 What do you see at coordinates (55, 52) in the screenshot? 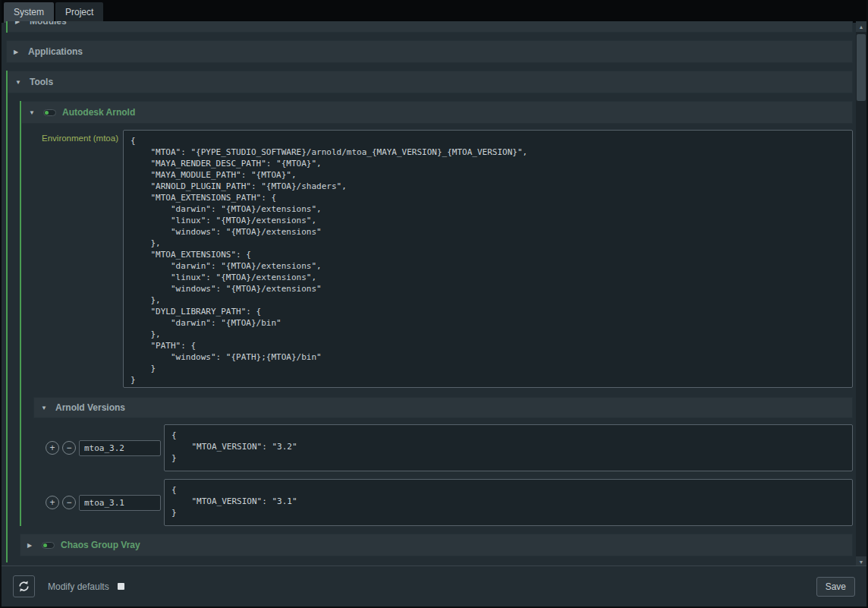
I see `section-title-applications: Applications` at bounding box center [55, 52].